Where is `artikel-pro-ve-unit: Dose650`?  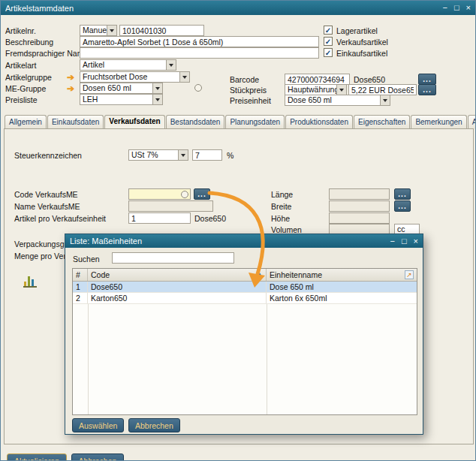 artikel-pro-ve-unit: Dose650 is located at coordinates (210, 218).